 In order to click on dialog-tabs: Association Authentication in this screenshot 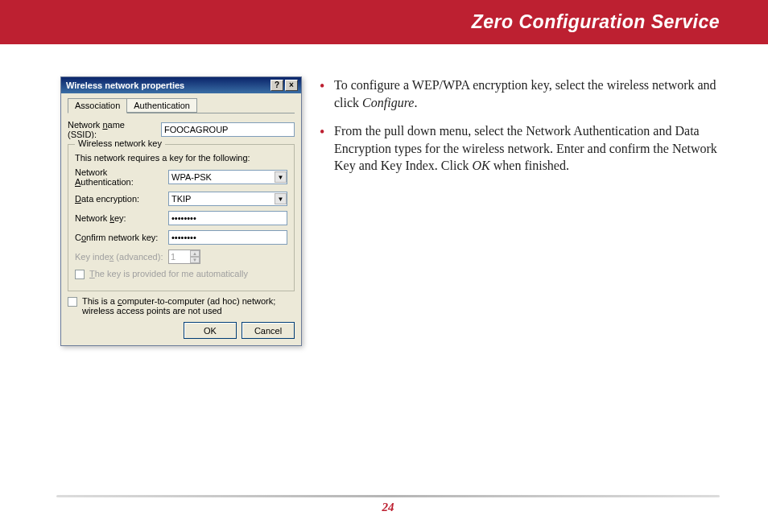, I will do `click(181, 106)`.